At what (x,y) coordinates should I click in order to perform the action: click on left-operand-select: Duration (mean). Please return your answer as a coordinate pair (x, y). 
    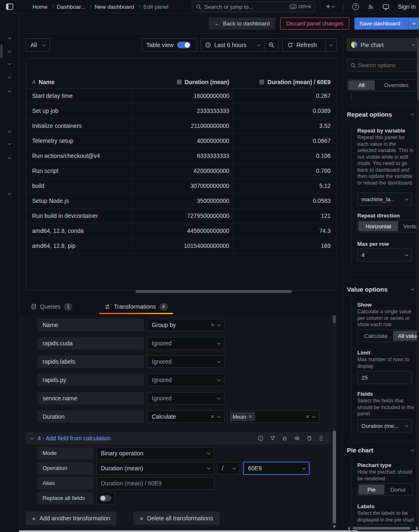
    Looking at the image, I should click on (155, 468).